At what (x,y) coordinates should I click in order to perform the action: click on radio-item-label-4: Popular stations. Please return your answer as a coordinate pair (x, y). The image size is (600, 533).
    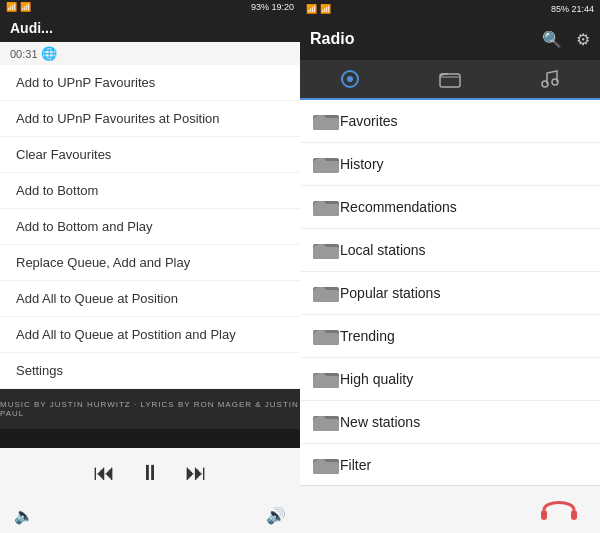
    Looking at the image, I should click on (390, 293).